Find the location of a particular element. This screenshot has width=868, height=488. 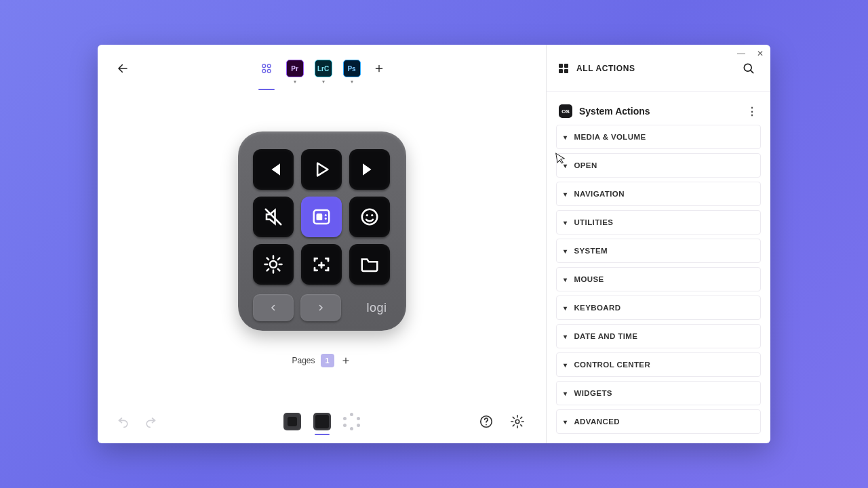

all-actions-button: ALL ACTIONS is located at coordinates (597, 68).